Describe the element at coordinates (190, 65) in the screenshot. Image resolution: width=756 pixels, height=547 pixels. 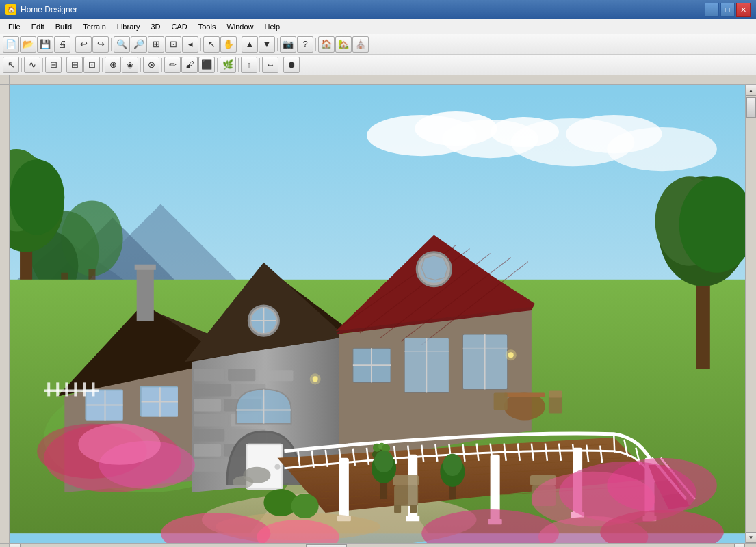
I see `toolbar2-btn-brush: 🖌` at that location.